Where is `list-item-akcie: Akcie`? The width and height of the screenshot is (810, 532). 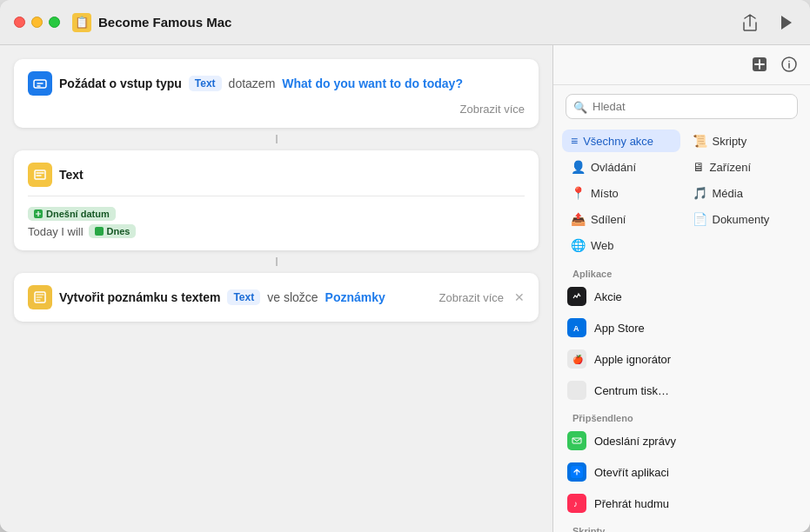 list-item-akcie: Akcie is located at coordinates (682, 296).